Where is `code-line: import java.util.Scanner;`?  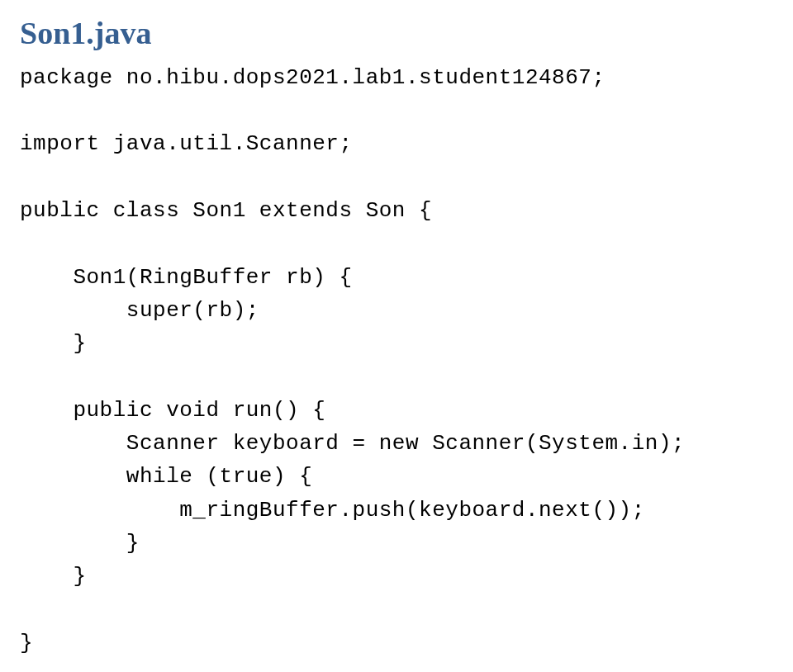
code-line: import java.util.Scanner; is located at coordinates (187, 144).